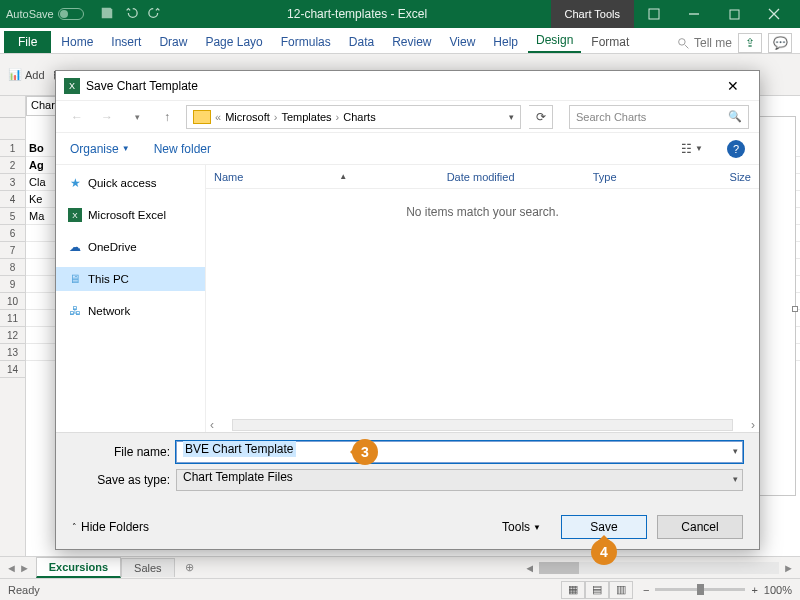 This screenshot has height=600, width=800. What do you see at coordinates (774, 14) in the screenshot?
I see `close-icon` at bounding box center [774, 14].